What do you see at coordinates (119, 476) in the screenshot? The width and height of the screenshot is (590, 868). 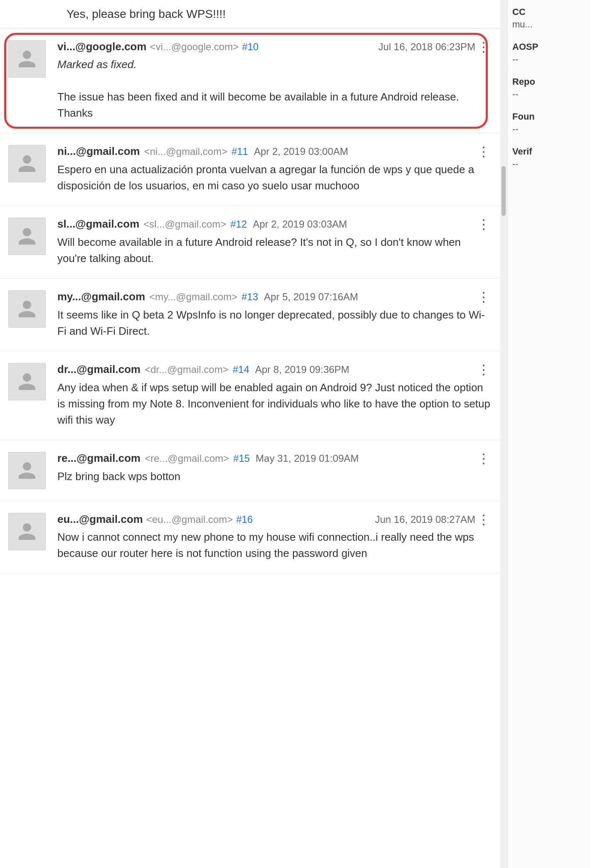 I see `comment-line-15: Plz bring back wps botton` at bounding box center [119, 476].